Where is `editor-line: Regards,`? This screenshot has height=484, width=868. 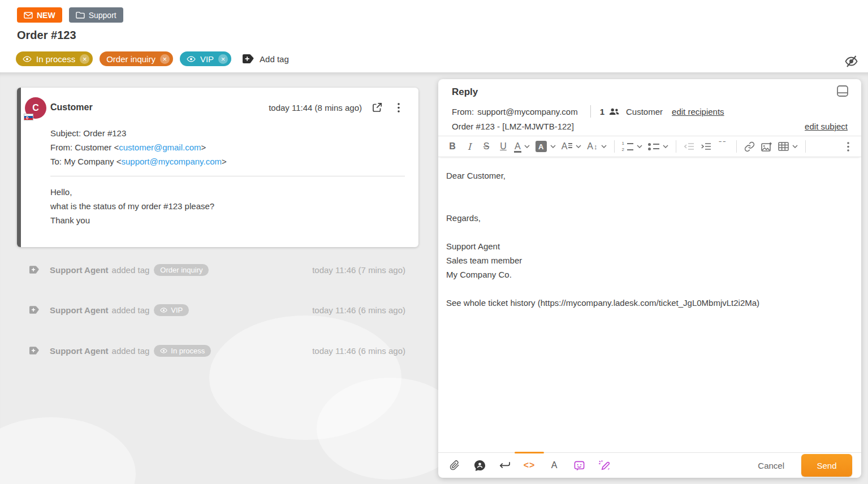
editor-line: Regards, is located at coordinates (650, 218).